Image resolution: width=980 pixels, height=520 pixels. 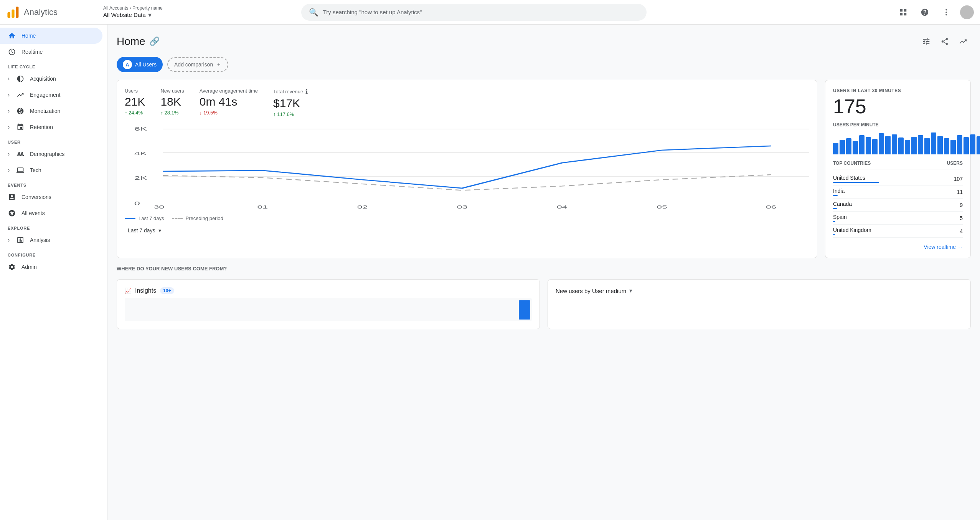 What do you see at coordinates (20, 127) in the screenshot?
I see `retention-icon` at bounding box center [20, 127].